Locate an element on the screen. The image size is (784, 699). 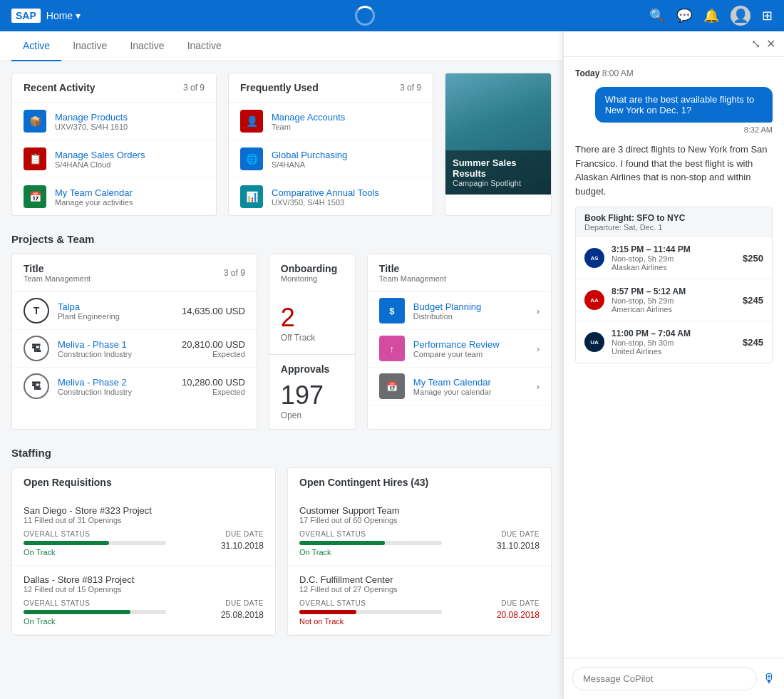
flight-airline-1: American Airlines is located at coordinates (641, 309).